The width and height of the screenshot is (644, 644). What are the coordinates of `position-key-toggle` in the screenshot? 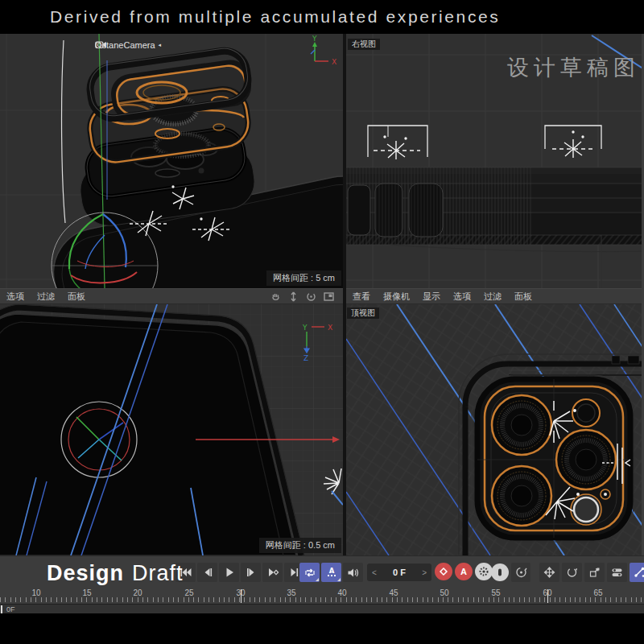 It's located at (500, 572).